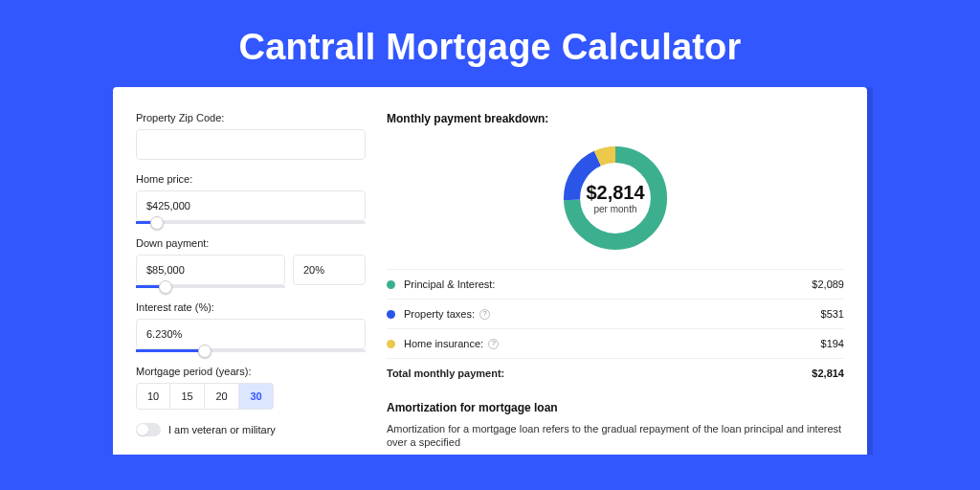 This screenshot has height=490, width=980. What do you see at coordinates (615, 314) in the screenshot?
I see `legend-row-1: Property taxes:?$531` at bounding box center [615, 314].